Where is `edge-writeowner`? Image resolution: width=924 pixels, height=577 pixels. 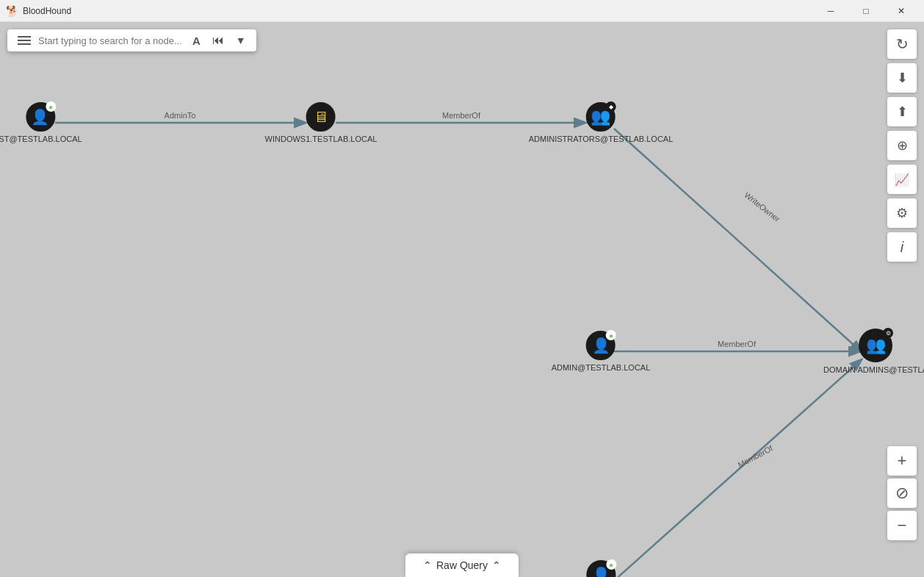
edge-writeowner is located at coordinates (737, 240).